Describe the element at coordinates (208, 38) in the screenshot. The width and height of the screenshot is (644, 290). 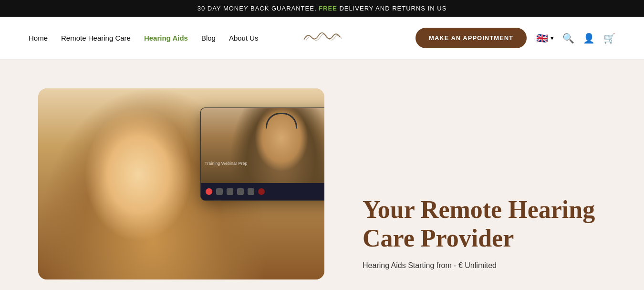
I see `nav-item-blog: Blog` at that location.